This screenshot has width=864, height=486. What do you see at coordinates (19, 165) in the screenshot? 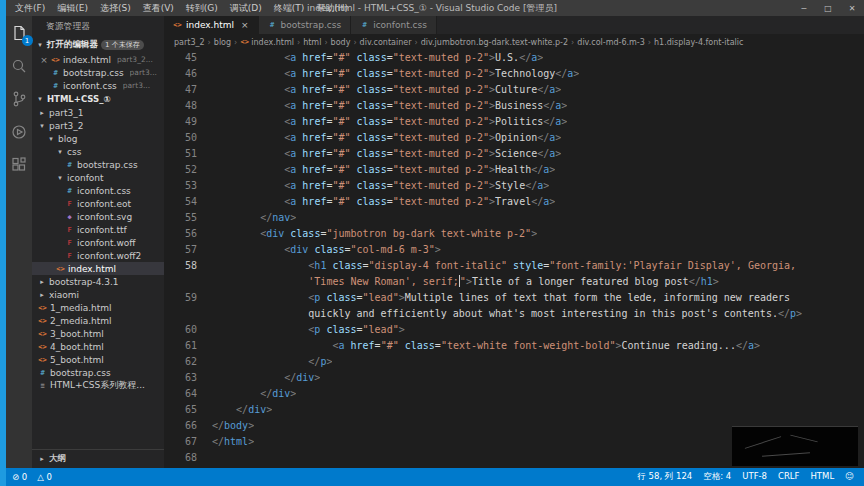
I see `extensions-icon` at bounding box center [19, 165].